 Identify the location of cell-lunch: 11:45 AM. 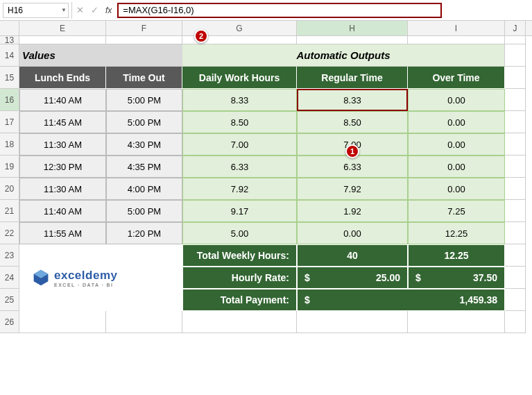
(62, 122).